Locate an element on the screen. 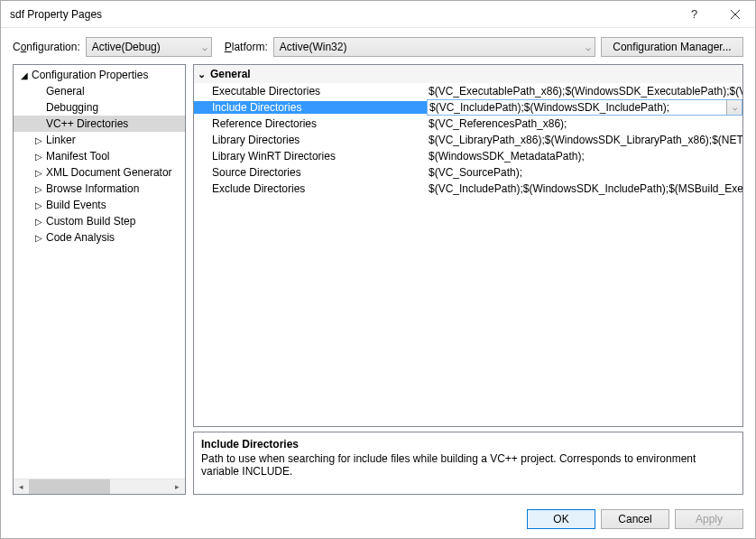 The height and width of the screenshot is (539, 756). tree-item-label: Code Analysis is located at coordinates (79, 237).